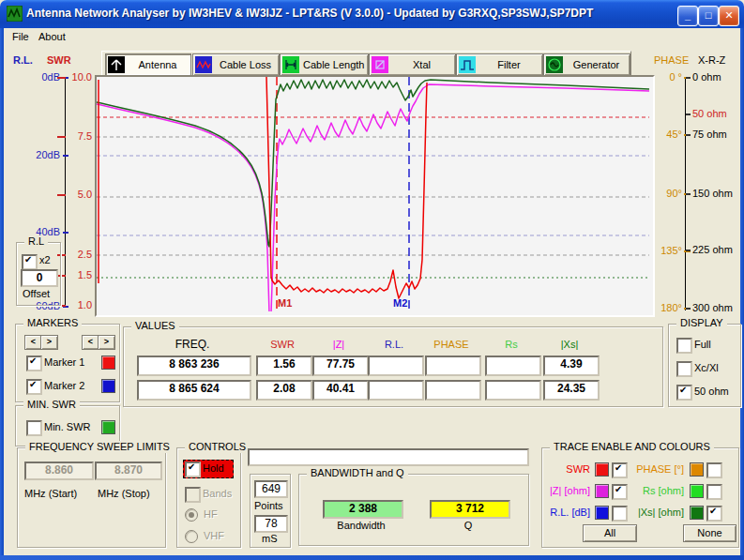 The image size is (744, 560). I want to click on values-m2-swr: 2.08, so click(284, 390).